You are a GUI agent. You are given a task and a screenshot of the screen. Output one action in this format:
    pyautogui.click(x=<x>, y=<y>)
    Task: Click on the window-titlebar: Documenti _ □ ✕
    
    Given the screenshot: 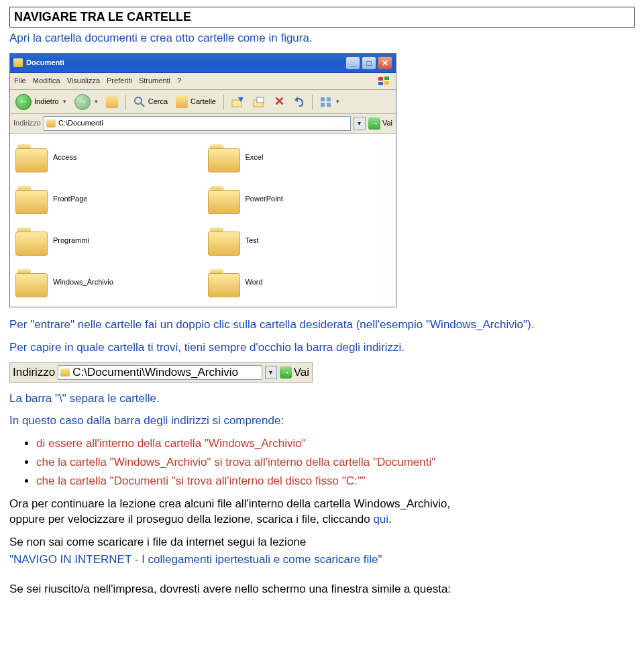 What is the action you would take?
    pyautogui.click(x=203, y=63)
    